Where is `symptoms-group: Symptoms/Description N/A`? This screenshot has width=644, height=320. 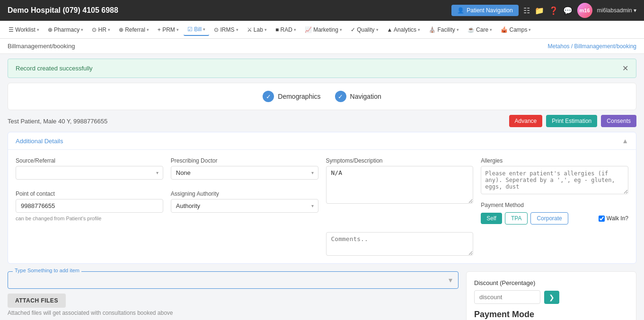 symptoms-group: Symptoms/Description N/A is located at coordinates (400, 191).